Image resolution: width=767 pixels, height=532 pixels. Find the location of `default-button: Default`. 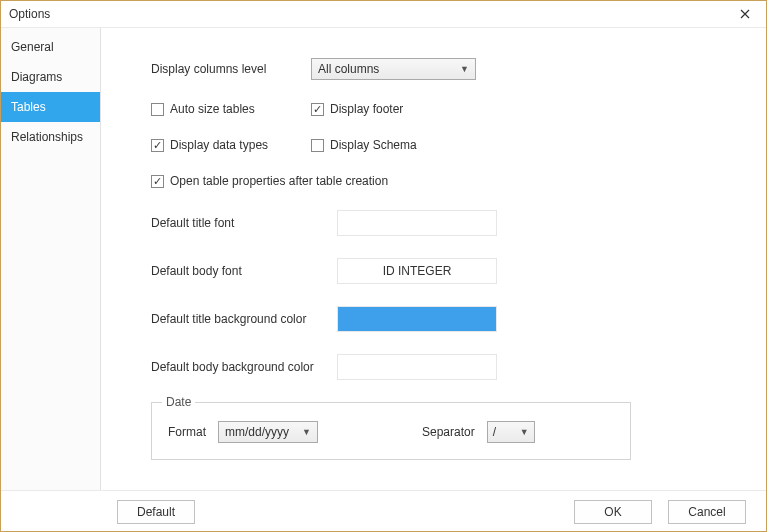

default-button: Default is located at coordinates (156, 512).